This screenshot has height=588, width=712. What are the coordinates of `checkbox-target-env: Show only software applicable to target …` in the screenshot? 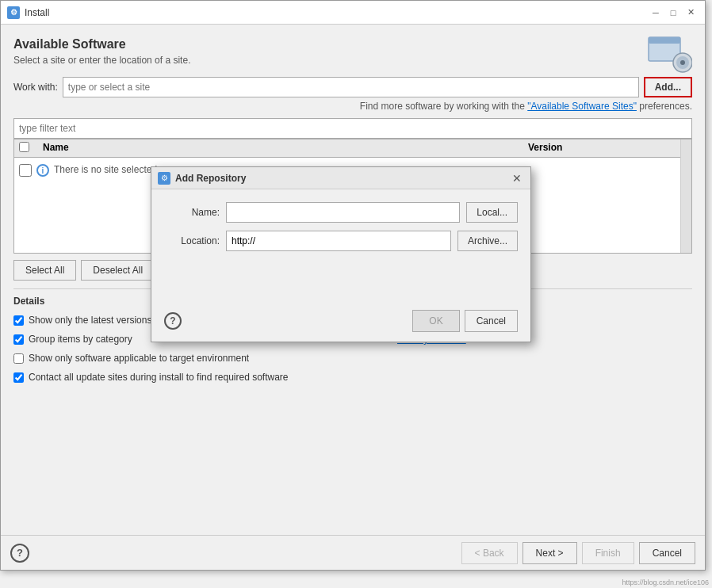 It's located at (179, 358).